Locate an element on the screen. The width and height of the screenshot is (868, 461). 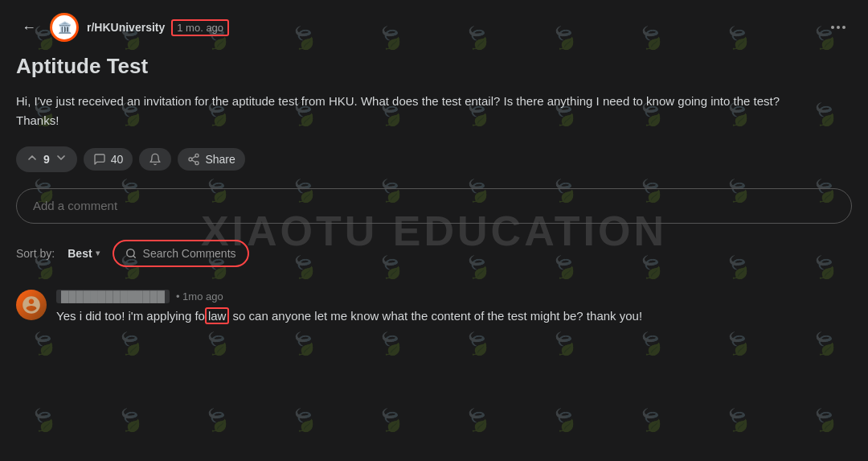
sort-dropdown: Best ▾ is located at coordinates (84, 253).